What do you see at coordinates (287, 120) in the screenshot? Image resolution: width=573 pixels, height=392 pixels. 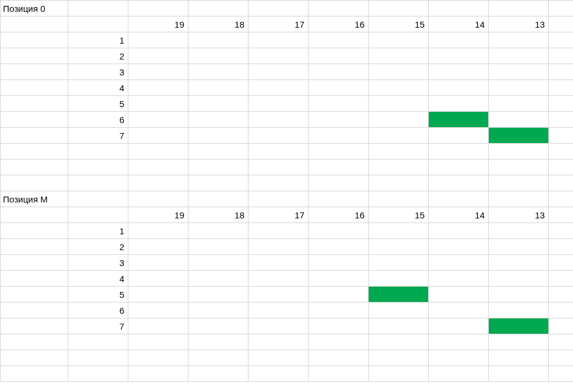 I see `table-row: 6` at bounding box center [287, 120].